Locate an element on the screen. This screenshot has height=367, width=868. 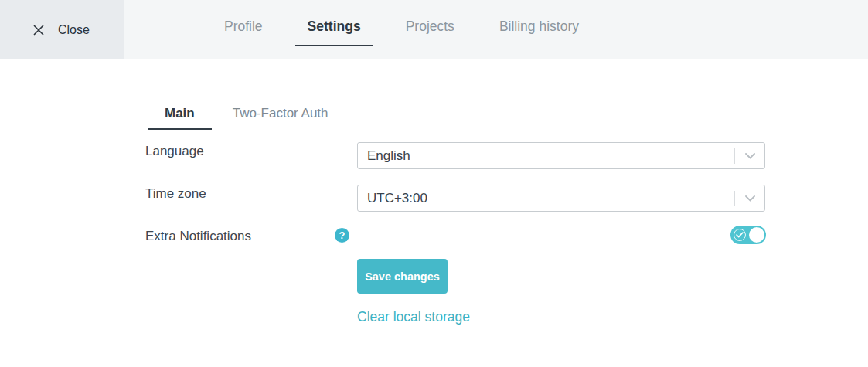
subtab-main: Main is located at coordinates (179, 114).